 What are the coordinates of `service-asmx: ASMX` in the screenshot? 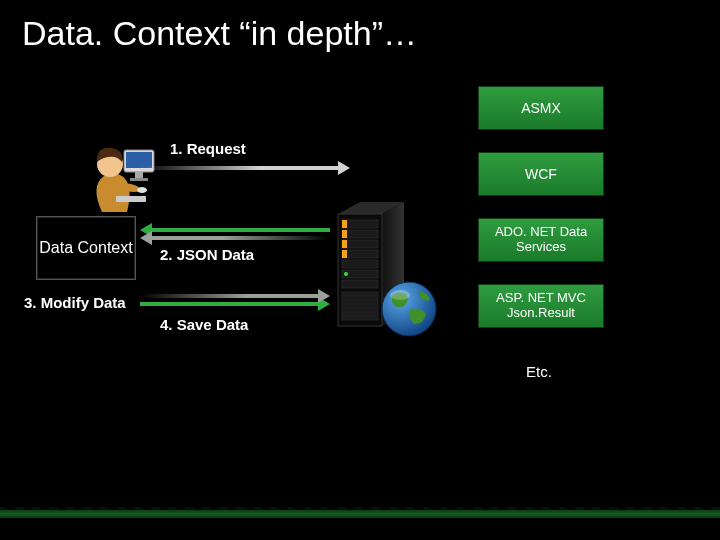 It's located at (541, 108).